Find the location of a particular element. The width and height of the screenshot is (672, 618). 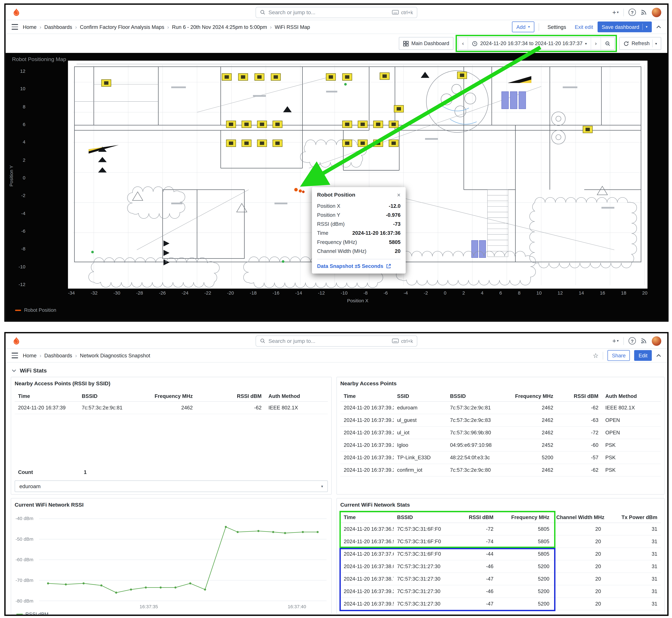

axis-tick-label: -12 is located at coordinates (321, 293).